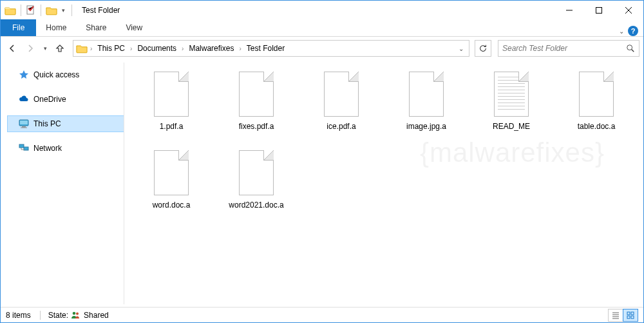 The width and height of the screenshot is (644, 323). What do you see at coordinates (171, 126) in the screenshot?
I see `file-name: 1.pdf.a` at bounding box center [171, 126].